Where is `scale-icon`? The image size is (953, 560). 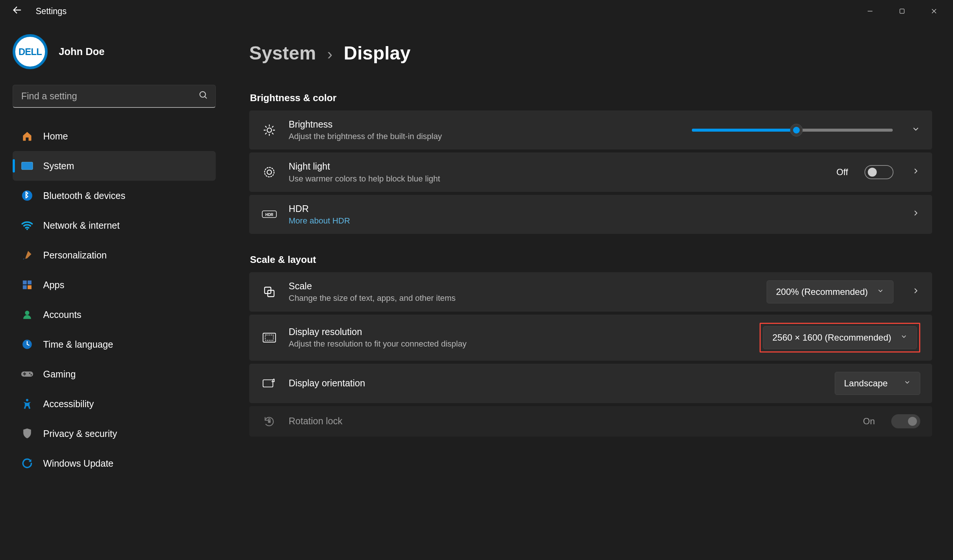 scale-icon is located at coordinates (269, 292).